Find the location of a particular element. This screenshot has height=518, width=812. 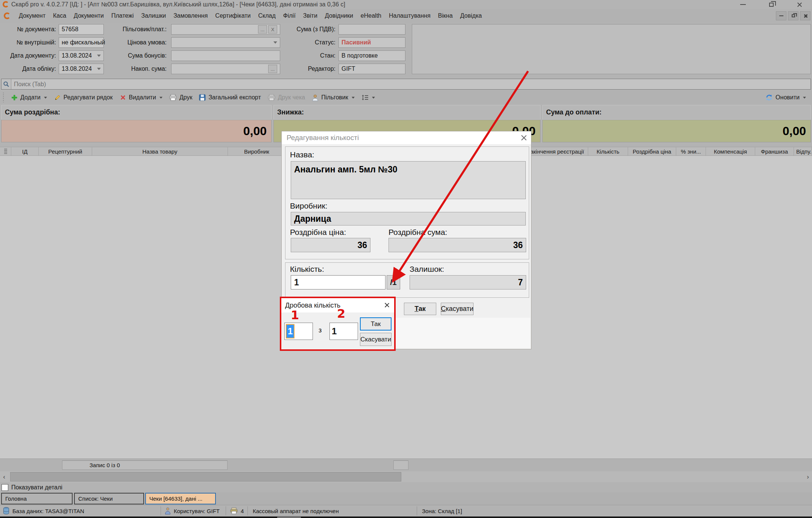

fraction-quantity-dialog: Дробова кількість 1 з 1 Так Скасувати is located at coordinates (338, 324).